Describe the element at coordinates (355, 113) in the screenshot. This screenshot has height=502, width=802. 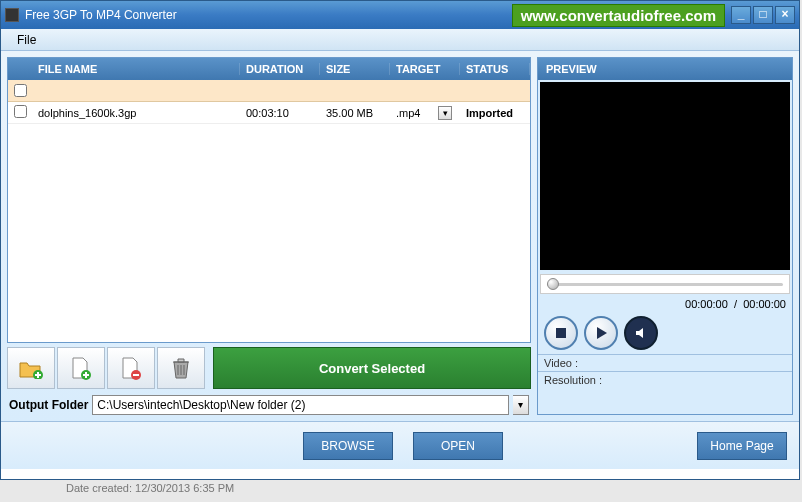
I see `row-size: 35.00 MB` at that location.